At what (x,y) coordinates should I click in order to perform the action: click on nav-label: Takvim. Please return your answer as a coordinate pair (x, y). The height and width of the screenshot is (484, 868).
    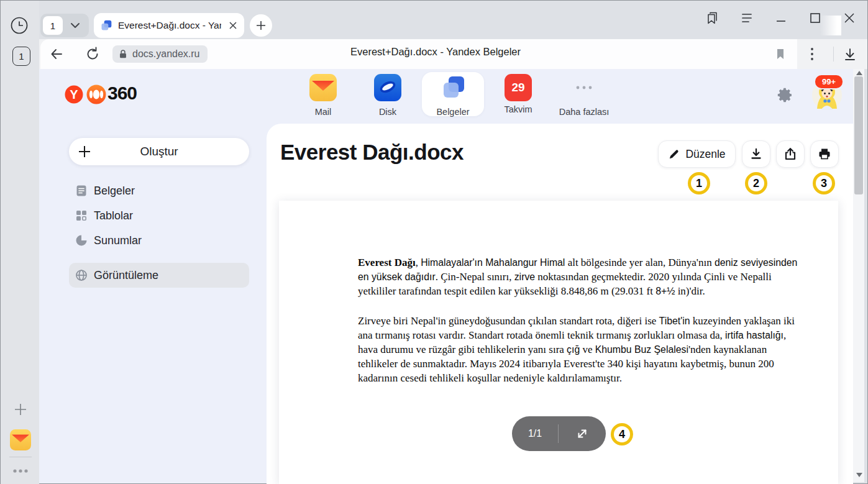
    Looking at the image, I should click on (518, 109).